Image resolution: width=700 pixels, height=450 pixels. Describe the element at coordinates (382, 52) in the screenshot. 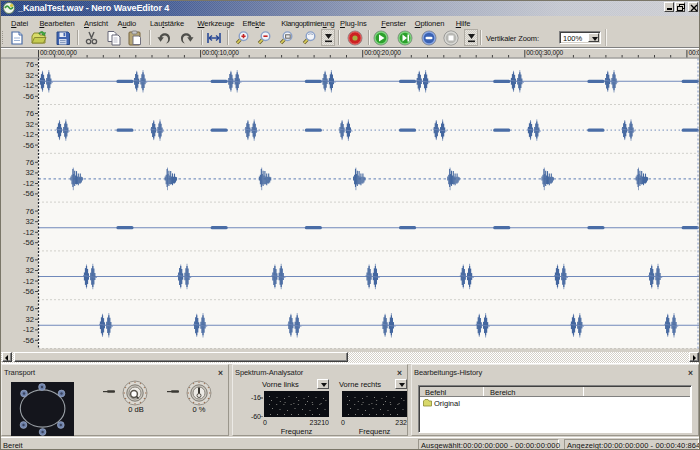

I see `svg-text: 00:00:20,000` at that location.